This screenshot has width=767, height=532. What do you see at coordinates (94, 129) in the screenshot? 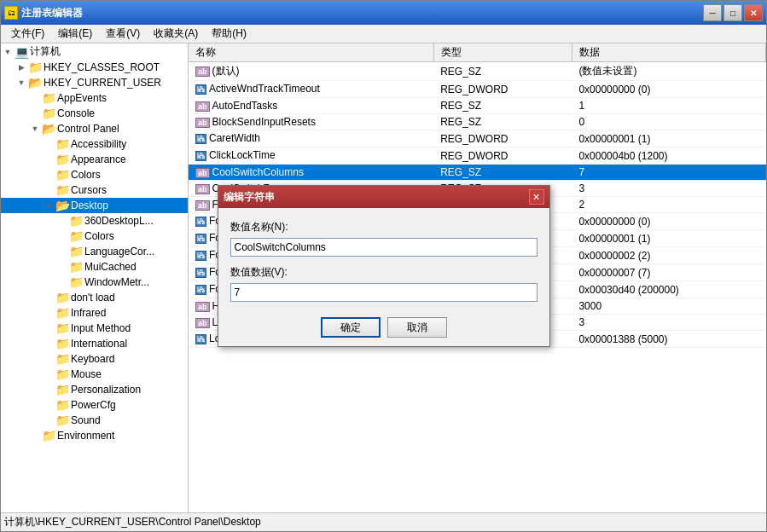
I see `tree-item-control_panel: ▼📂Control Panel` at bounding box center [94, 129].